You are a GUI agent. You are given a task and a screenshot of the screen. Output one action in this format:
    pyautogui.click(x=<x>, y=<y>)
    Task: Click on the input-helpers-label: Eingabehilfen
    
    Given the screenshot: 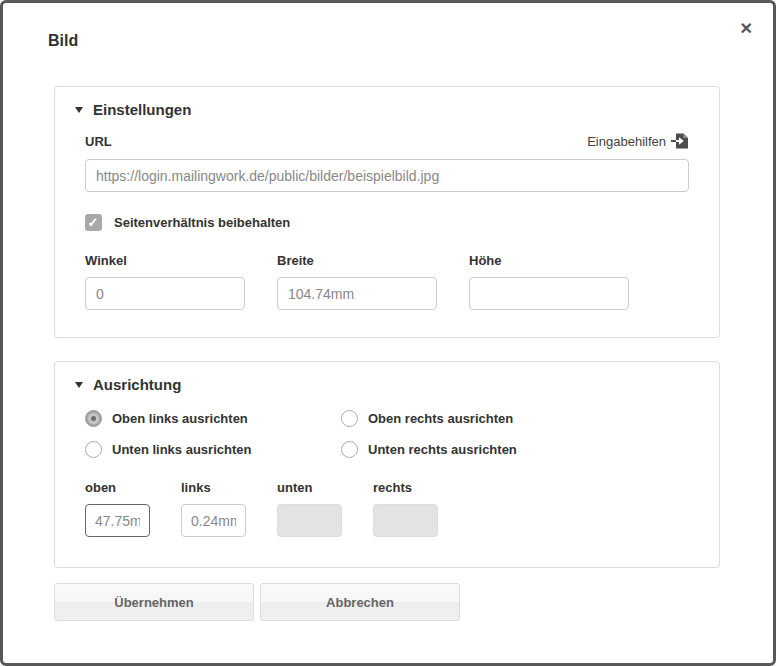 What is the action you would take?
    pyautogui.click(x=626, y=142)
    